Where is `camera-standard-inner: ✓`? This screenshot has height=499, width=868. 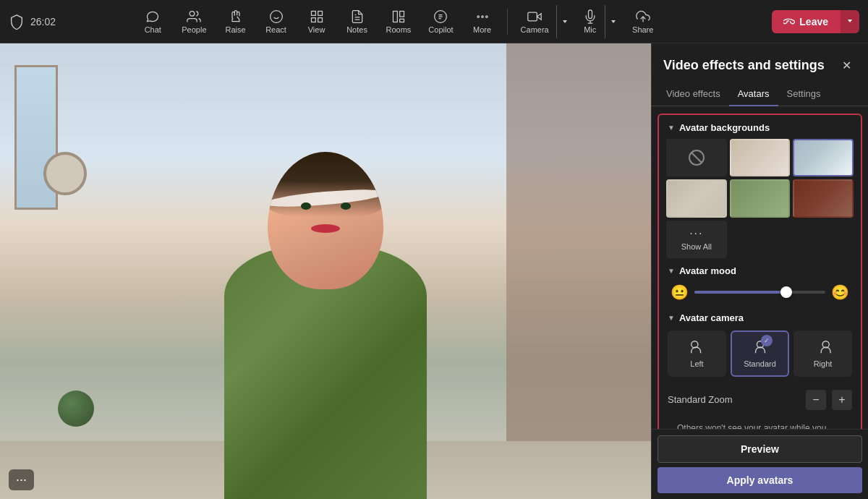
camera-standard-inner: ✓ is located at coordinates (760, 348).